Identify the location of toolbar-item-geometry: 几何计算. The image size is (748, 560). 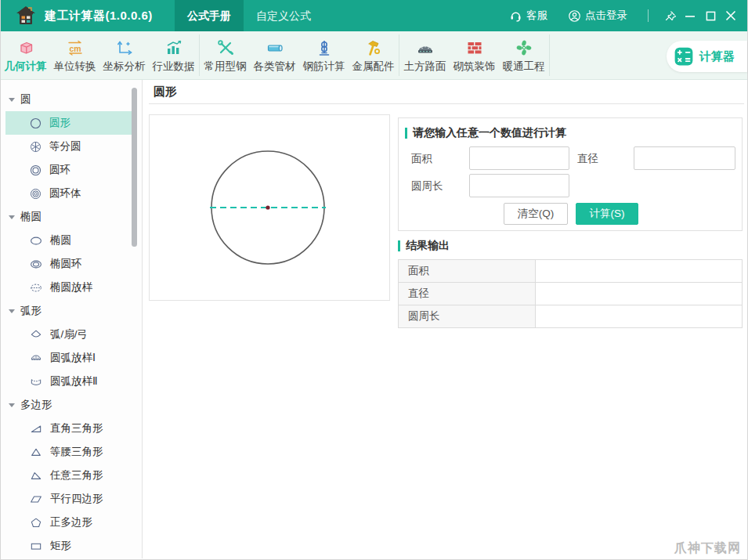
(25, 55).